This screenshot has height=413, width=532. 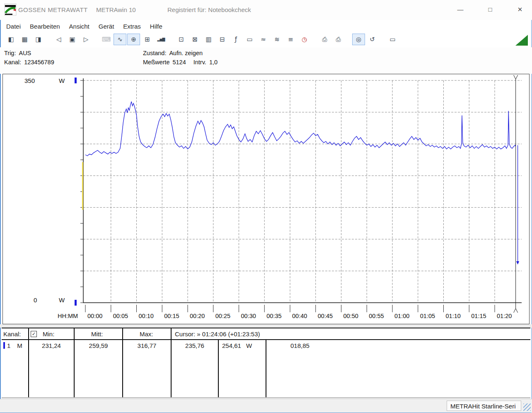 I want to click on max-header-cell: Max:, so click(x=148, y=334).